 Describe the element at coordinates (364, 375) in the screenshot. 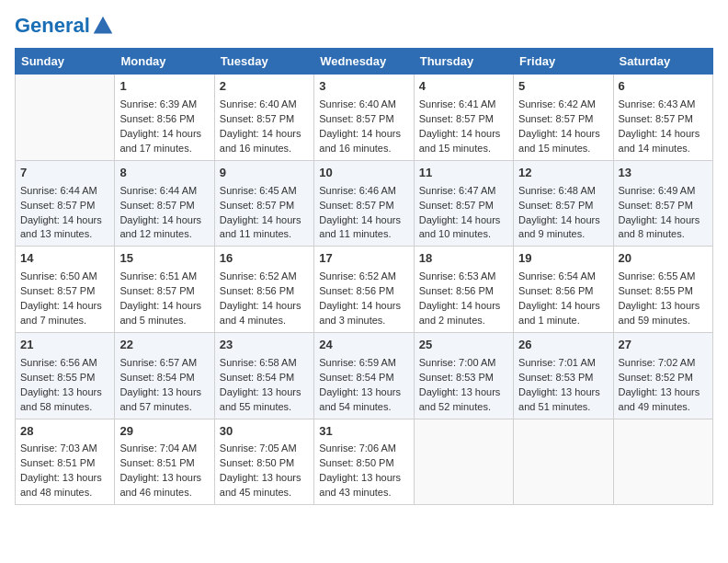

I see `calendar-cell: 24Sunrise: 6:59 AMSunset: 8:54 PMDayligh…` at that location.